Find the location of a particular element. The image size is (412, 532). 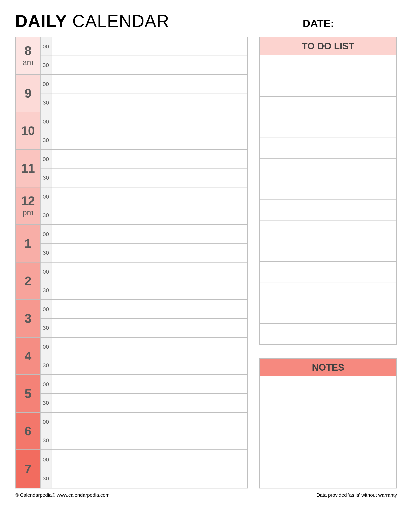

hour-cell: 9 is located at coordinates (28, 93).